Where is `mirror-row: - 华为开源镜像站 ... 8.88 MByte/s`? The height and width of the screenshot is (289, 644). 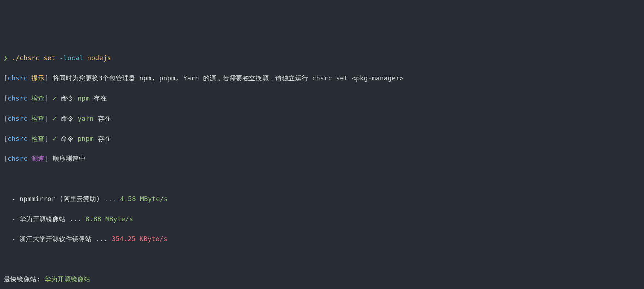 mirror-row: - 华为开源镜像站 ... 8.88 MByte/s is located at coordinates (322, 219).